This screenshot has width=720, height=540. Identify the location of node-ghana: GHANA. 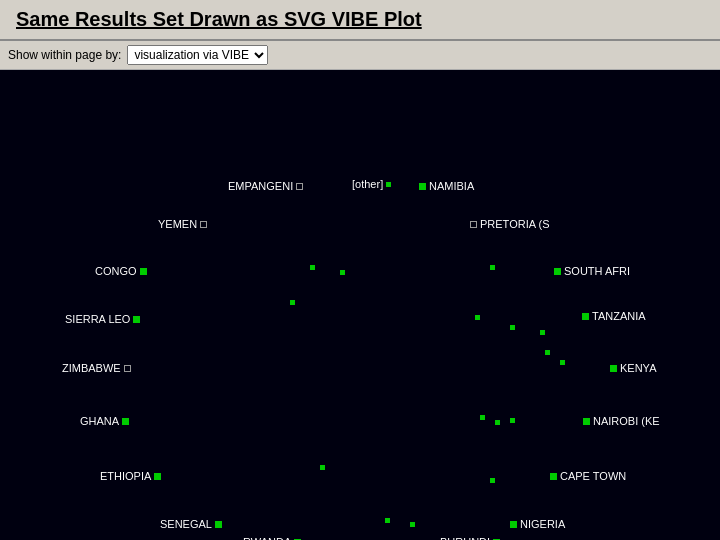
(104, 421).